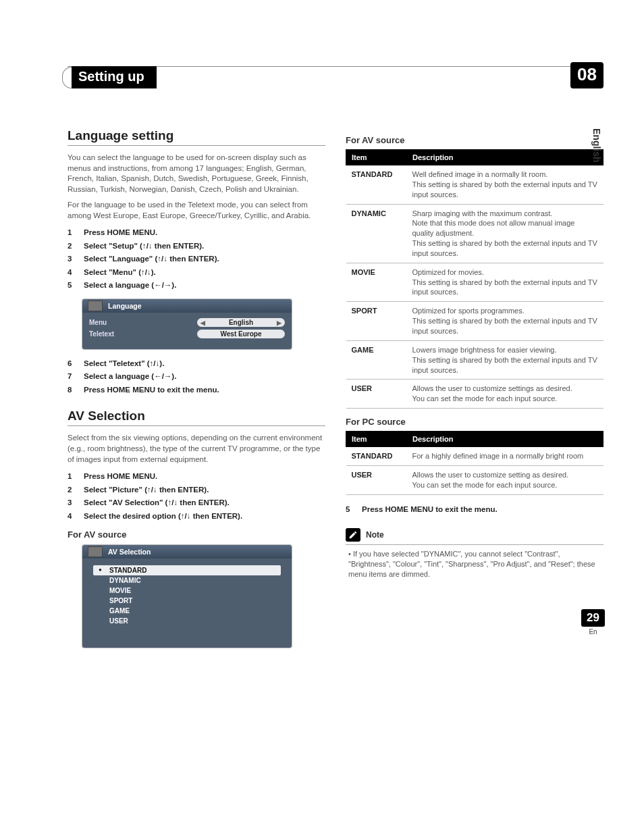 This screenshot has width=644, height=830. I want to click on osd-av-title: AV Selection, so click(187, 552).